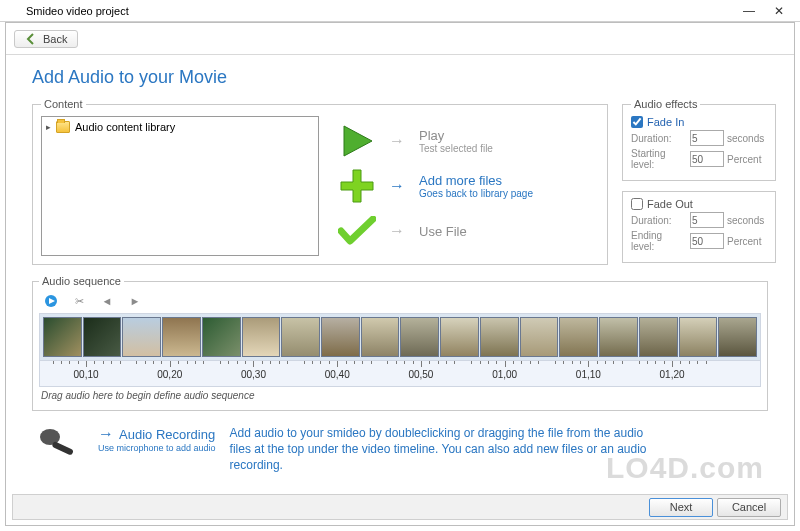 The image size is (800, 531). Describe the element at coordinates (170, 374) in the screenshot. I see `ruler-label: 00,20` at that location.